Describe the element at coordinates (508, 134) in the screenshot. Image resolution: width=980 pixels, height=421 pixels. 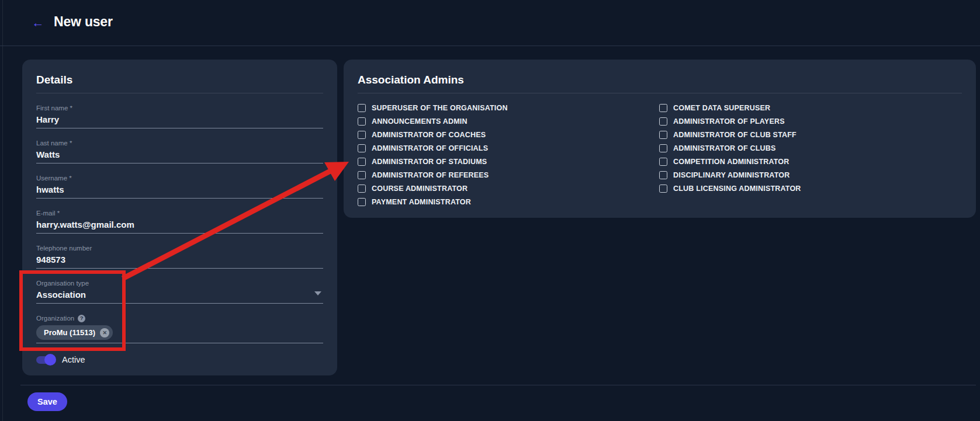
I see `role-row: ADMINISTRATOR OF COACHES` at that location.